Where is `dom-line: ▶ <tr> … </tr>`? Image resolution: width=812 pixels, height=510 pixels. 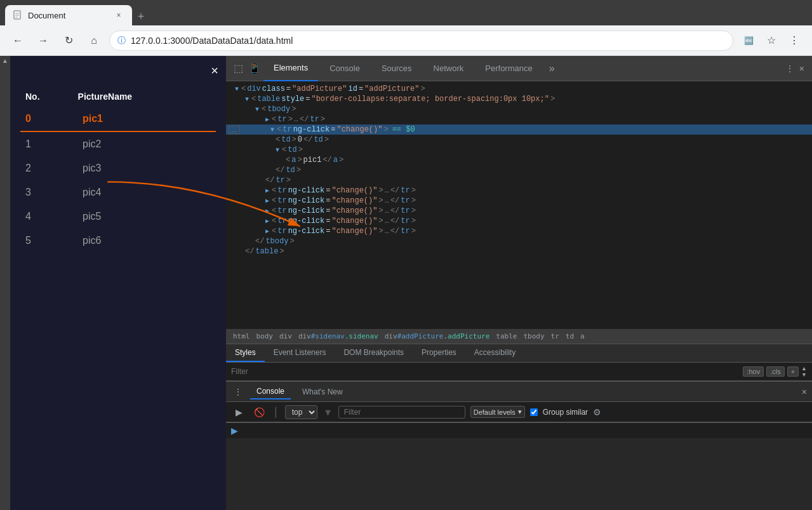 dom-line: ▶ <tr> … </tr> is located at coordinates (519, 119).